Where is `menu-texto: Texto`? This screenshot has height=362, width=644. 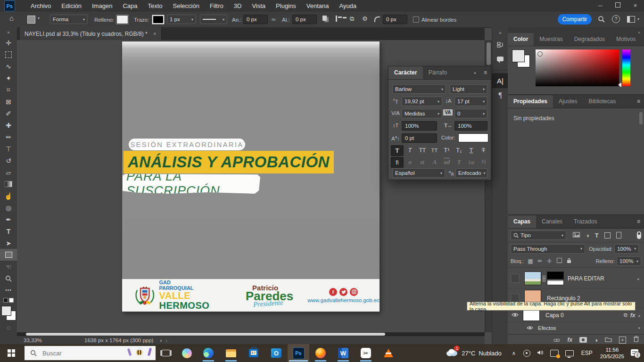
menu-texto: Texto is located at coordinates (155, 6).